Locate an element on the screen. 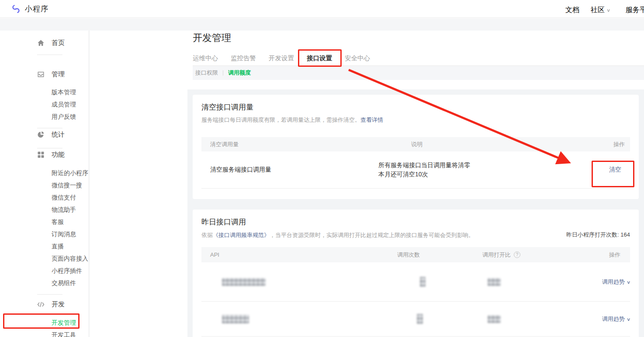  sidebar-item-wechat-search: 微信搜一搜 is located at coordinates (45, 186).